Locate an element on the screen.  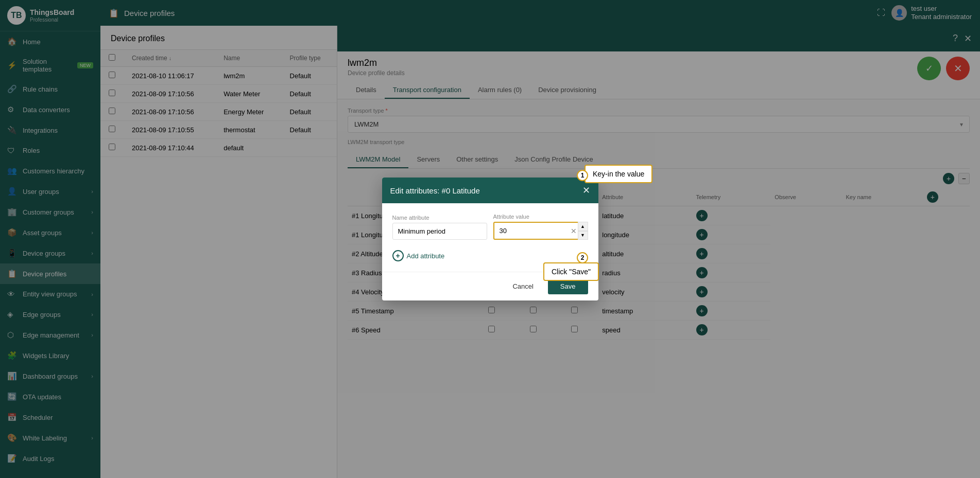
add-attribute-label: Add attribute is located at coordinates (426, 256).